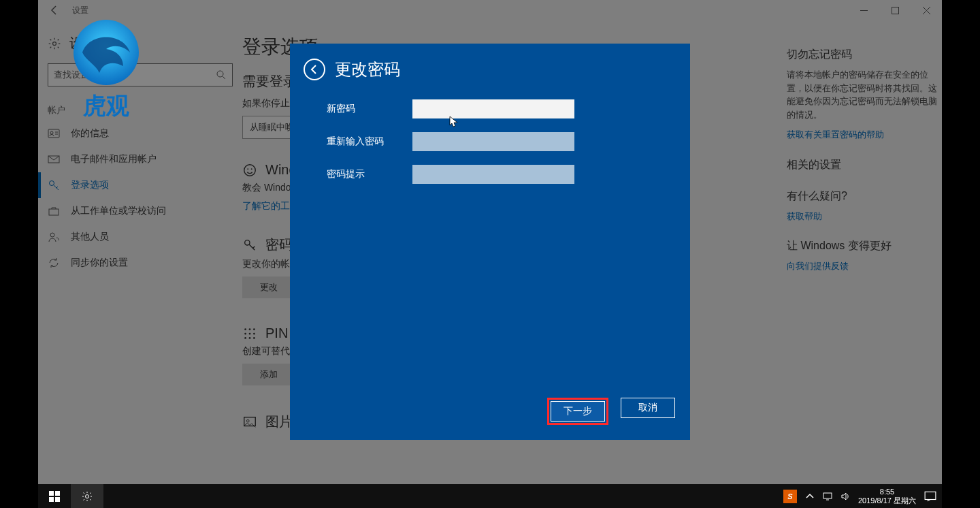 The width and height of the screenshot is (980, 508). What do you see at coordinates (895, 10) in the screenshot?
I see `maximize-button` at bounding box center [895, 10].